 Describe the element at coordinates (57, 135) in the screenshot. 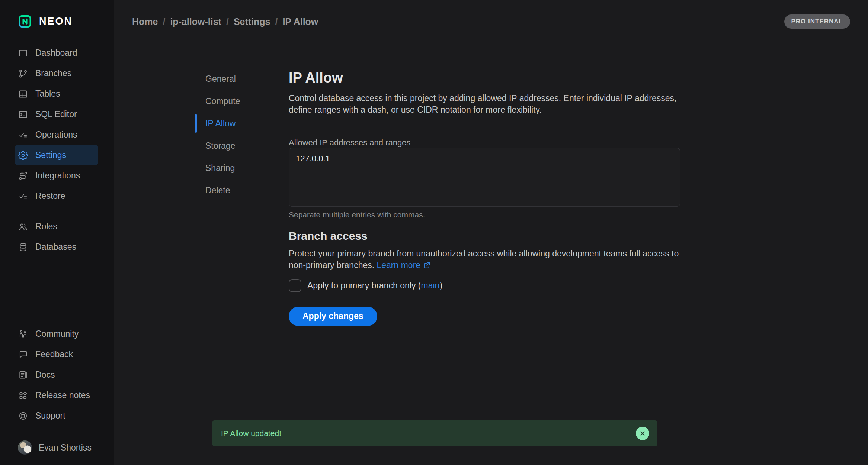

I see `sidebar-item-label: Operations` at that location.